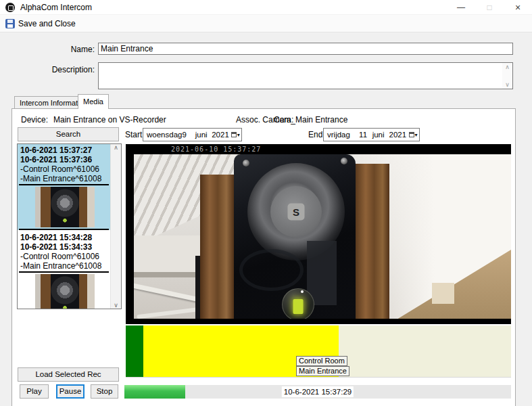 The image size is (532, 406). Describe the element at coordinates (366, 135) in the screenshot. I see `end-day: 11` at that location.